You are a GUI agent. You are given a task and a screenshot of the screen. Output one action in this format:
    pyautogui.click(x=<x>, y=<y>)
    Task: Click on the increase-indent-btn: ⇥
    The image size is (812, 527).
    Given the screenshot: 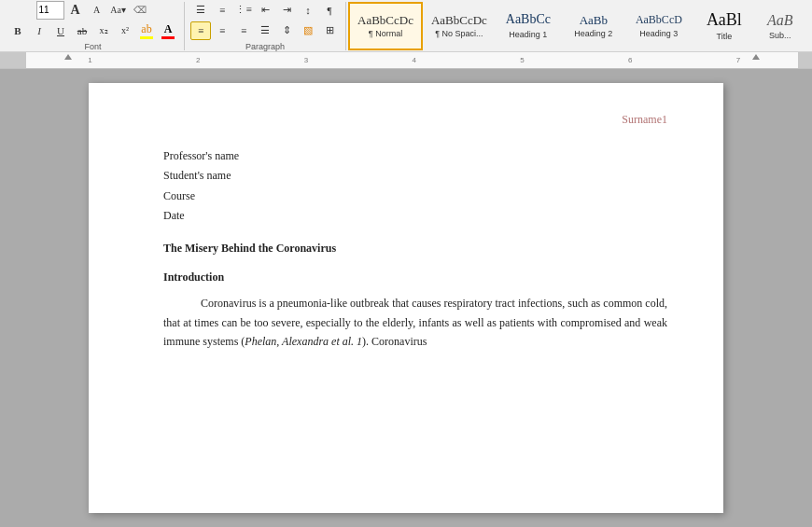 What is the action you would take?
    pyautogui.click(x=287, y=10)
    